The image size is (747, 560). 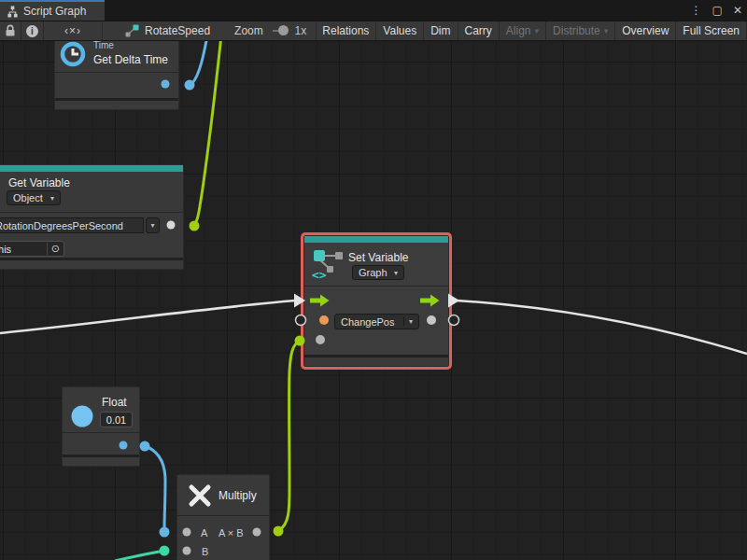 I want to click on lock-icon, so click(x=10, y=31).